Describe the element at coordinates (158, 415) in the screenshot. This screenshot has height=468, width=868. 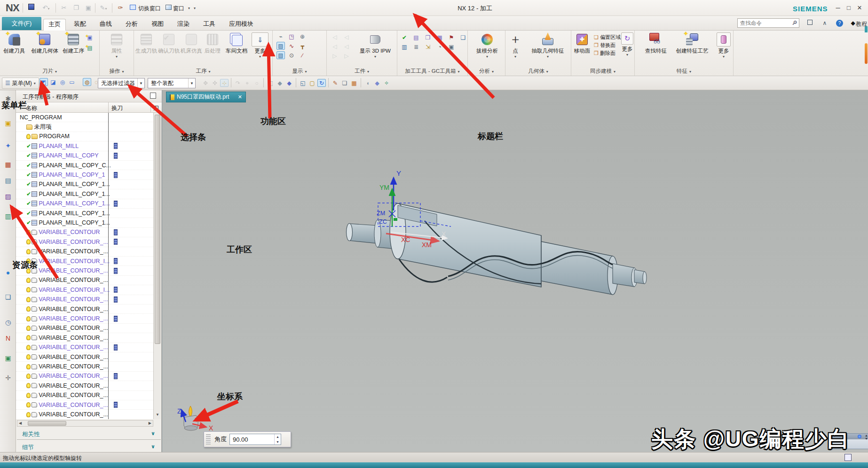
I see `scroll-down-icon: ▼` at that location.